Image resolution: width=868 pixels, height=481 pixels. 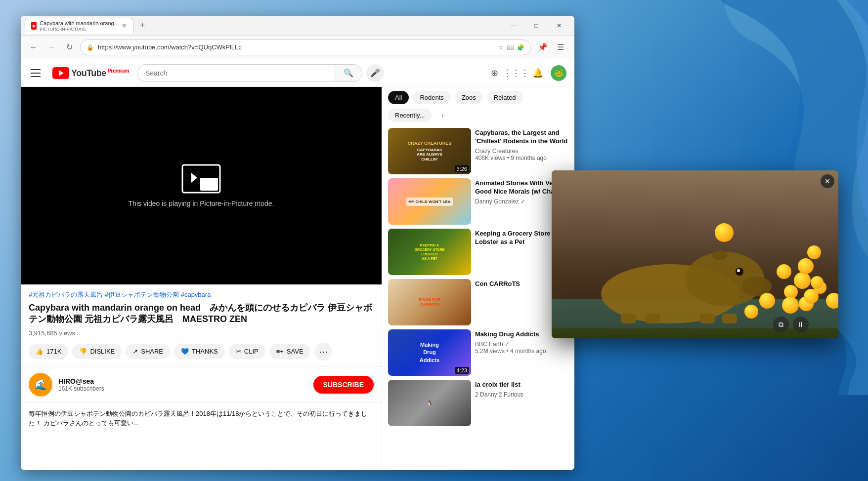 I want to click on related-video-title: Capybaras, the Largest and 'Chillest' Ro…, so click(x=522, y=137).